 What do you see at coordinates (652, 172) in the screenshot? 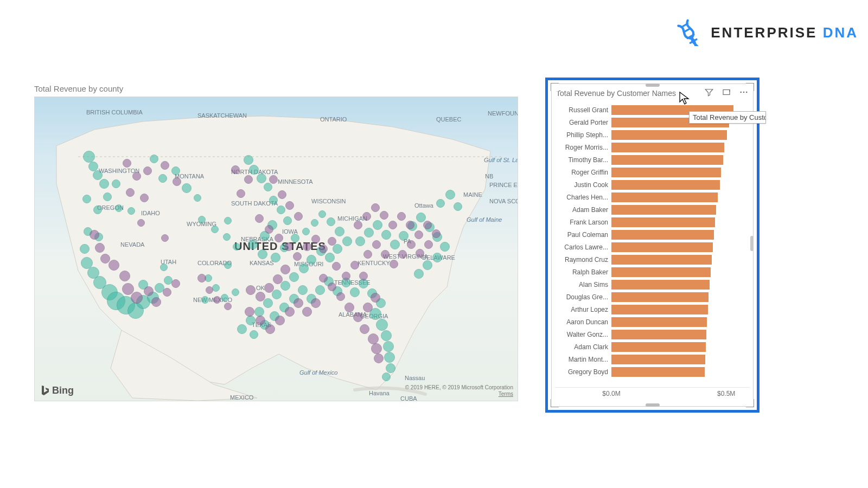
I see `bar-row: Roger Griffin` at bounding box center [652, 172].